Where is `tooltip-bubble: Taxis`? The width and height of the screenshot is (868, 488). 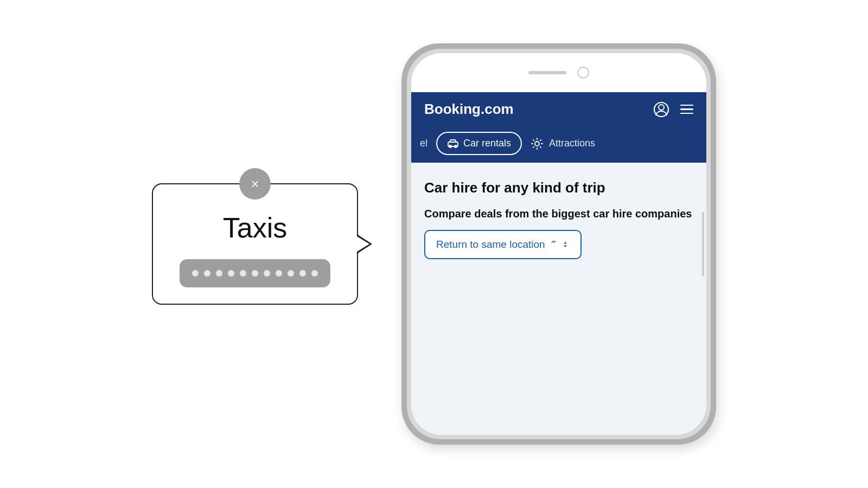 tooltip-bubble: Taxis is located at coordinates (255, 244).